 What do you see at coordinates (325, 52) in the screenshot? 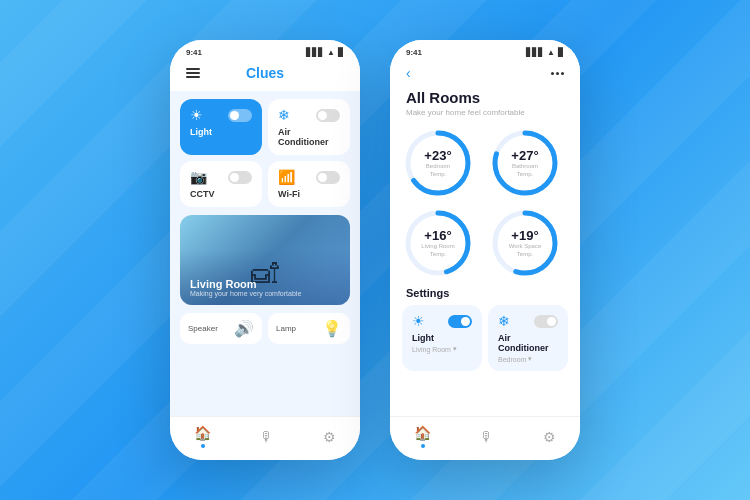
I see `status-icons-1: ▋▋▋ ▲ ▊` at bounding box center [325, 52].